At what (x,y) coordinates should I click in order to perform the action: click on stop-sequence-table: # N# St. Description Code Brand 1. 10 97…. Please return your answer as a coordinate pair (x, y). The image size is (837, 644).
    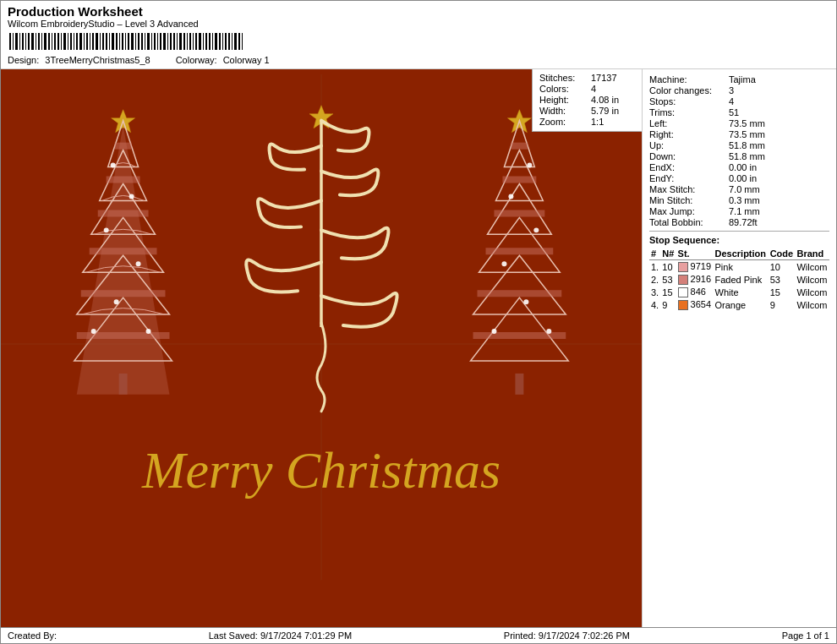
    Looking at the image, I should click on (739, 279).